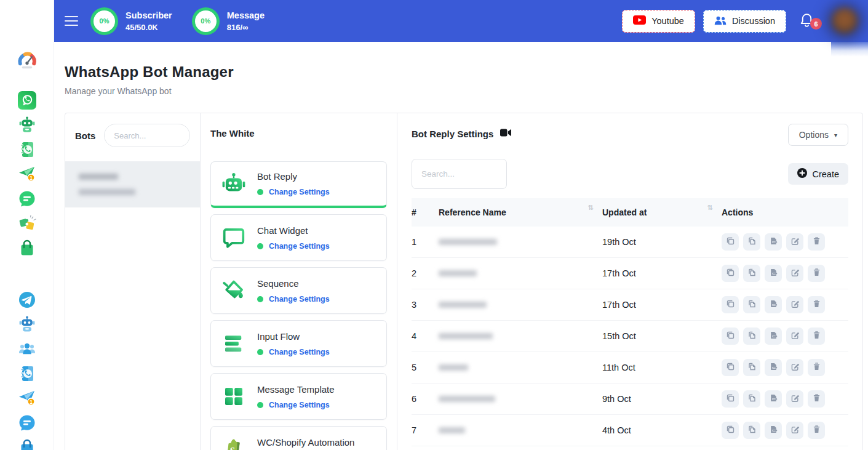 The height and width of the screenshot is (450, 868). What do you see at coordinates (132, 21) in the screenshot?
I see `subscriber-stat: 0% Subscriber 45/50.0K` at bounding box center [132, 21].